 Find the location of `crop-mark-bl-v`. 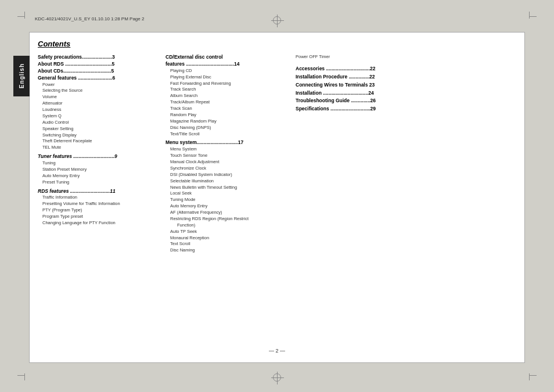

crop-mark-bl-v is located at coordinates (24, 377).